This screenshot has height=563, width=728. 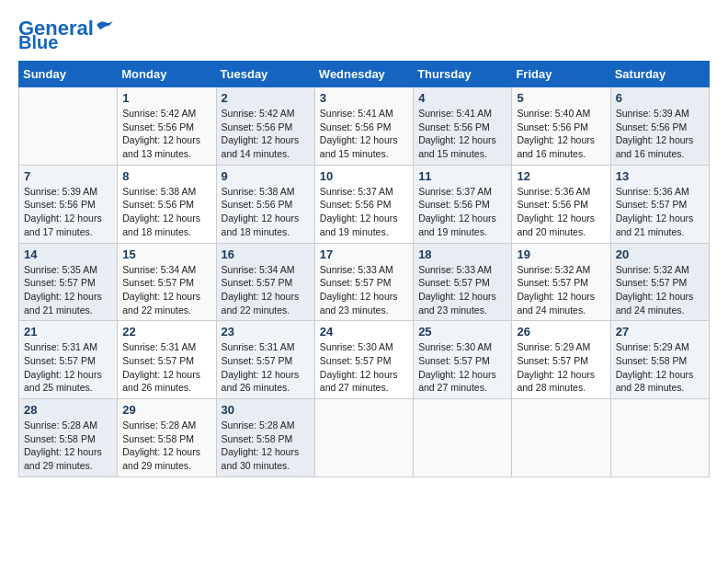 I want to click on day-number: 14, so click(x=68, y=254).